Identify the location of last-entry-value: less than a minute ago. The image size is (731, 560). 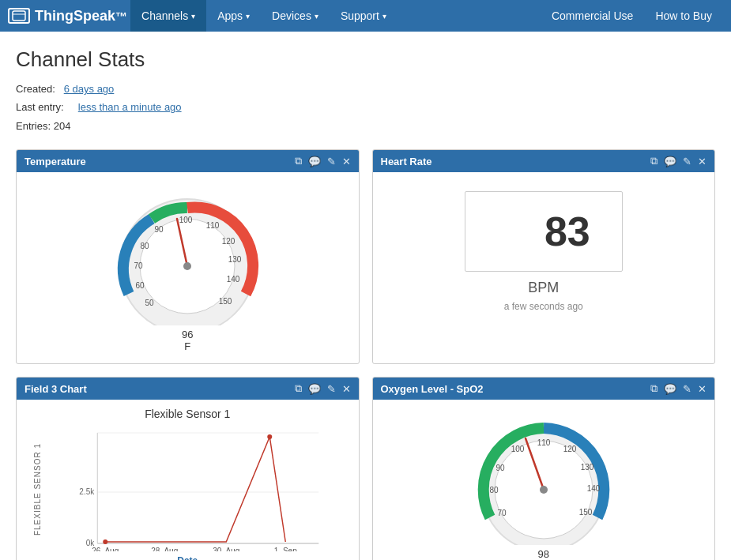
(130, 107).